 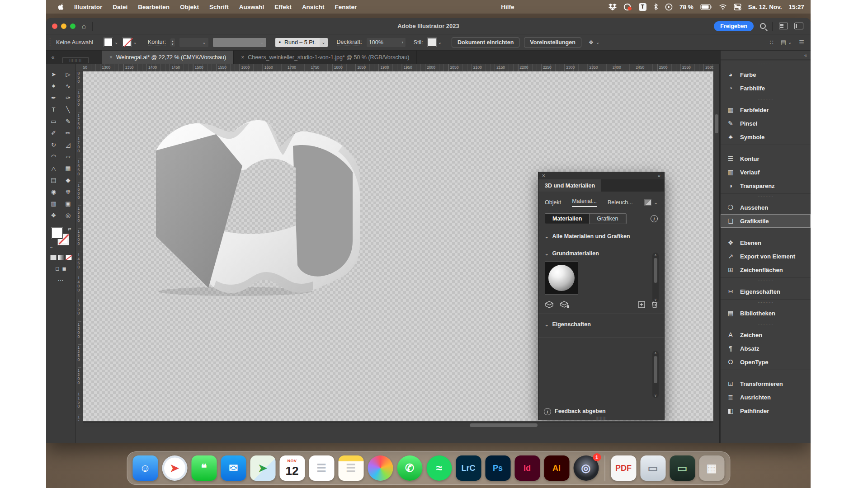 What do you see at coordinates (771, 42) in the screenshot?
I see `touch-workspace-icon: ∷` at bounding box center [771, 42].